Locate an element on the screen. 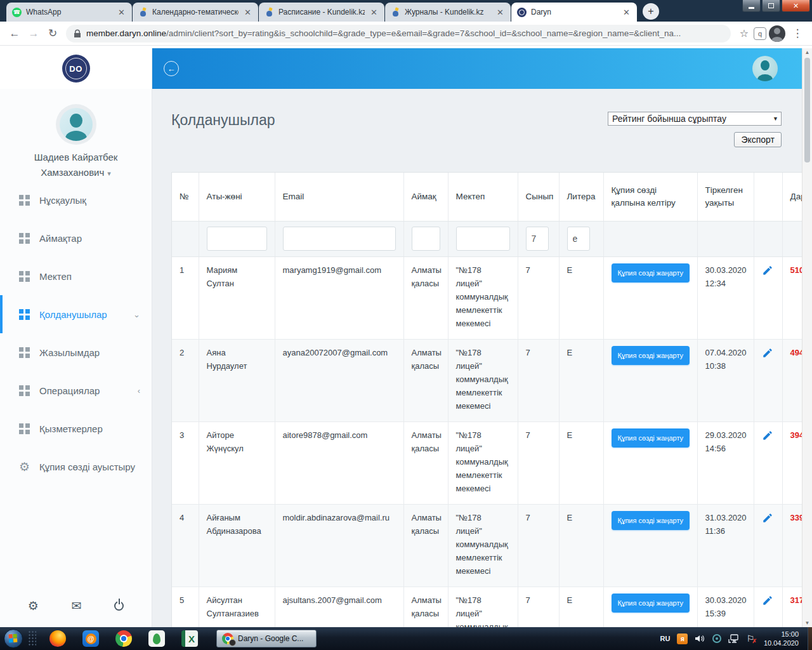 The image size is (812, 650). scroll-down-icon: ▼ is located at coordinates (807, 623).